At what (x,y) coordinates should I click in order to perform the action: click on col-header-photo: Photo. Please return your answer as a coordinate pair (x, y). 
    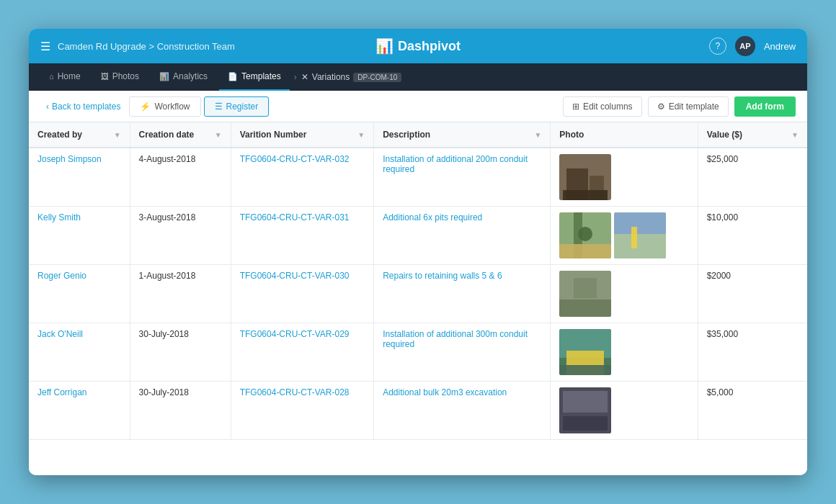
    Looking at the image, I should click on (624, 135).